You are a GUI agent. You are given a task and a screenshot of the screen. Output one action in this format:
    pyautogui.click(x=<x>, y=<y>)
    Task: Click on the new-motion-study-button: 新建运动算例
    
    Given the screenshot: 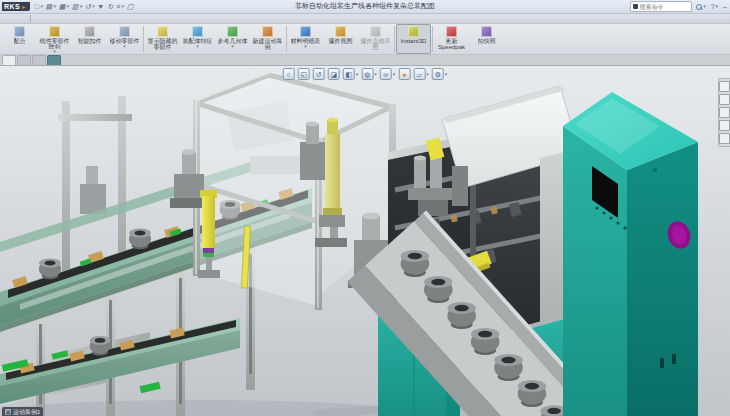 What is the action you would take?
    pyautogui.click(x=268, y=39)
    